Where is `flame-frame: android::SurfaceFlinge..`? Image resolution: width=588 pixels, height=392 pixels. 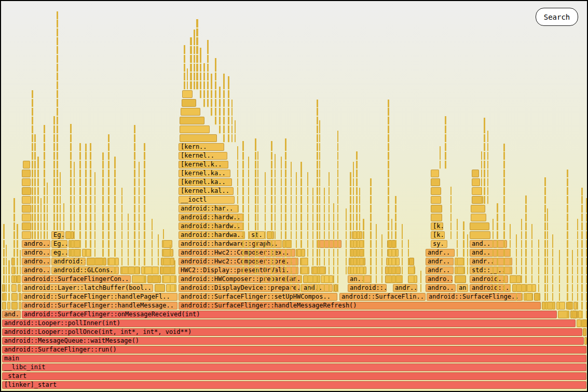 flame-frame: android::SurfaceFlinge.. is located at coordinates (474, 297).